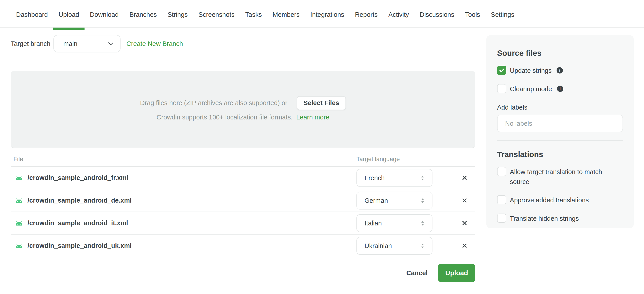  Describe the element at coordinates (560, 71) in the screenshot. I see `option-row-update-strings: Update stringsi` at that location.